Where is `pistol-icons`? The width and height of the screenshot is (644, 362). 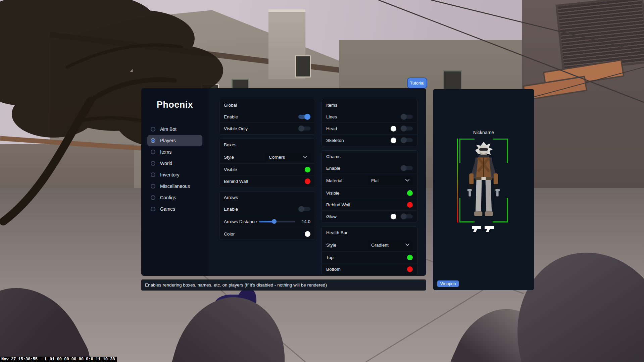
pistol-icons is located at coordinates (484, 229).